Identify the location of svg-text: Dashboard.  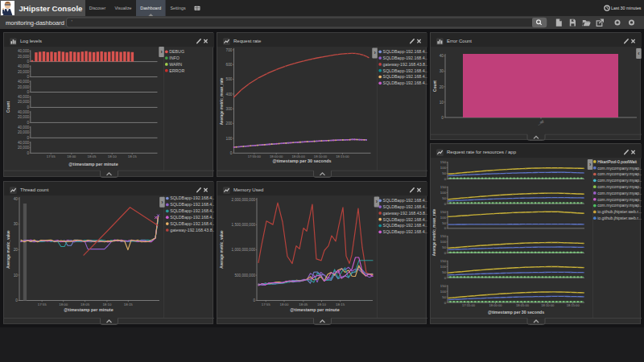
(151, 8).